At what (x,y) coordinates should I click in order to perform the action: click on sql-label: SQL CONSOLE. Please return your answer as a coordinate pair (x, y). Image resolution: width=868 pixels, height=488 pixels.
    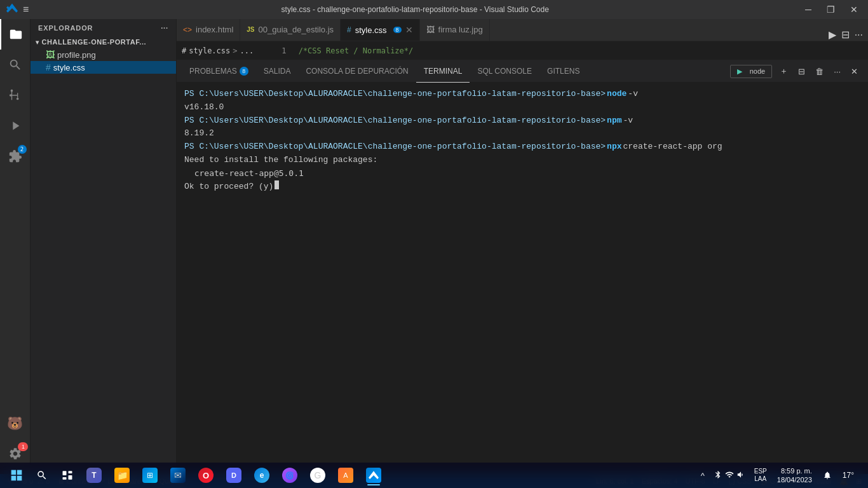
    Looking at the image, I should click on (505, 71).